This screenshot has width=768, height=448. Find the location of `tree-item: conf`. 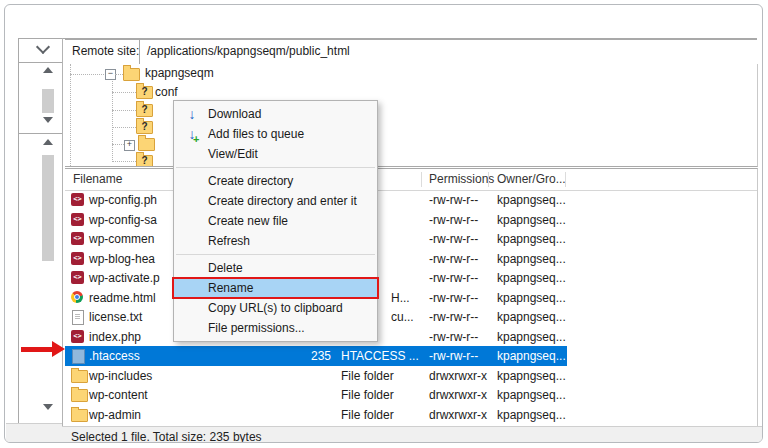

tree-item: conf is located at coordinates (168, 92).